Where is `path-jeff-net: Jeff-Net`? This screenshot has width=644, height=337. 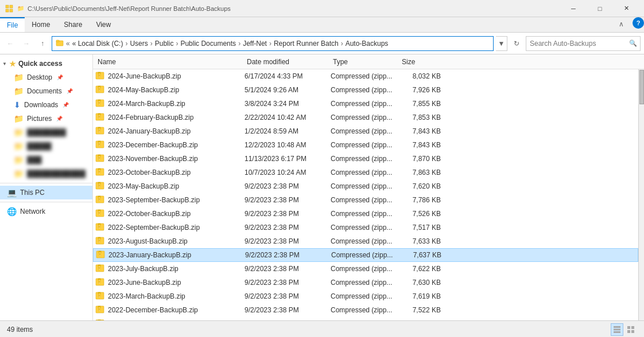
path-jeff-net: Jeff-Net is located at coordinates (255, 44).